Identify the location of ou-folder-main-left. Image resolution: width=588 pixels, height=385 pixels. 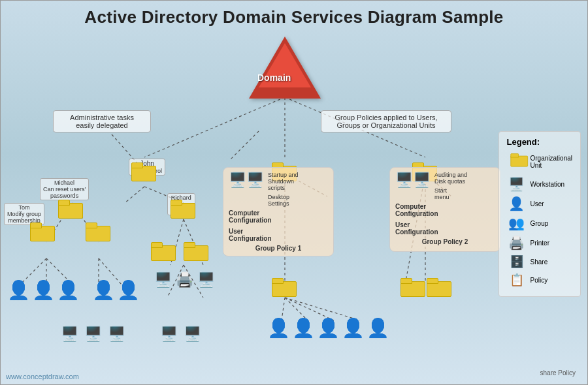
(143, 172).